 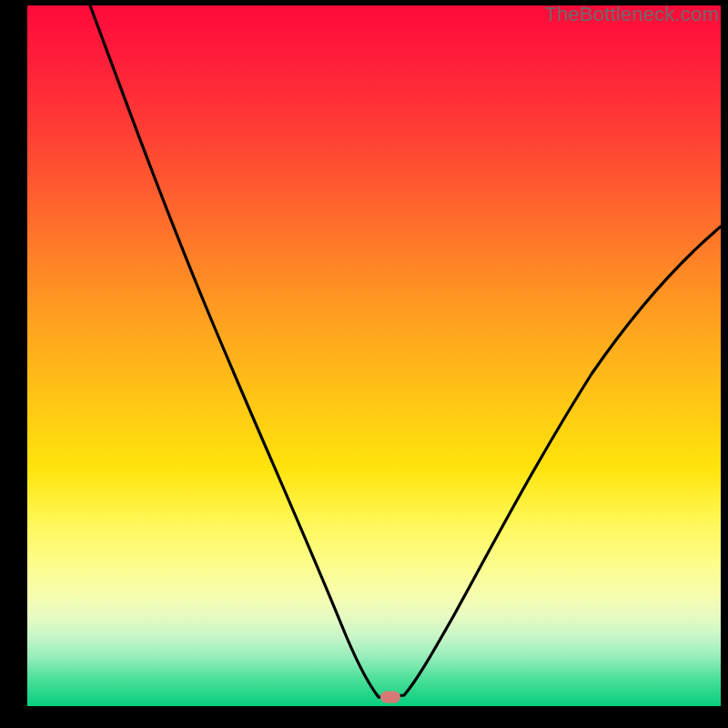 What do you see at coordinates (632, 15) in the screenshot?
I see `watermark-text: TheBottleneck.com` at bounding box center [632, 15].